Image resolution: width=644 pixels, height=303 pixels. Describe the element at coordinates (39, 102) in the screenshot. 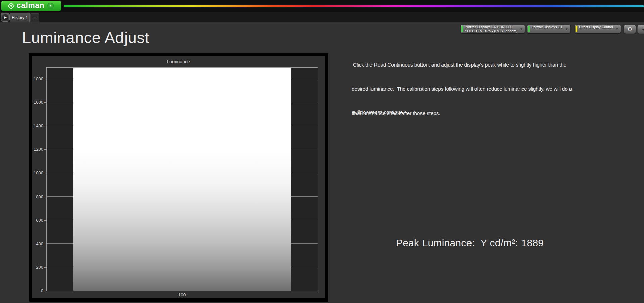

I see `y-tick-label: 1600` at that location.